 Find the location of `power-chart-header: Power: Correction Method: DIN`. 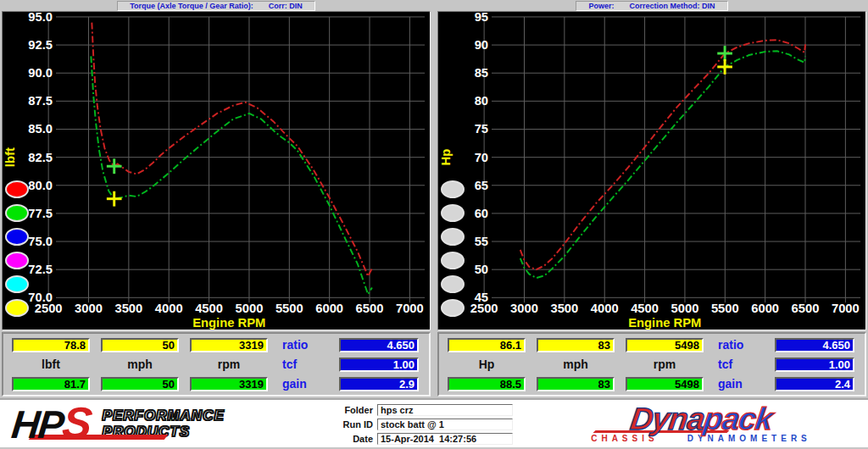

power-chart-header: Power: Correction Method: DIN is located at coordinates (652, 5).